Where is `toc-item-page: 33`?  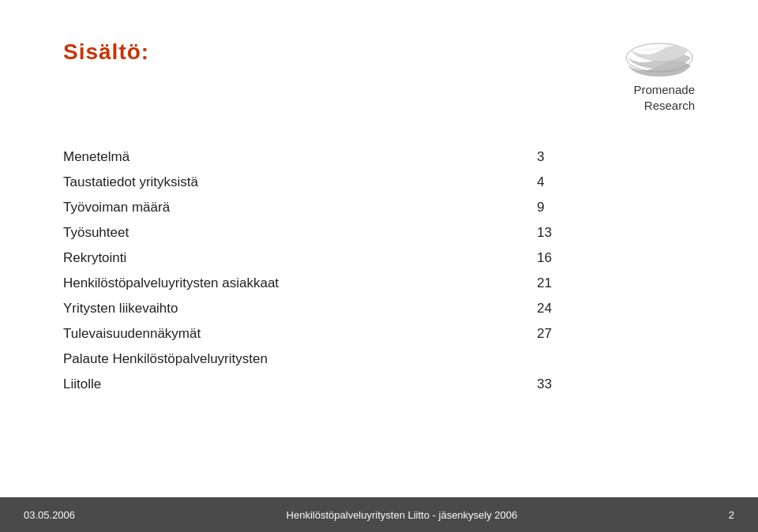
toc-item-page: 33 is located at coordinates (616, 384).